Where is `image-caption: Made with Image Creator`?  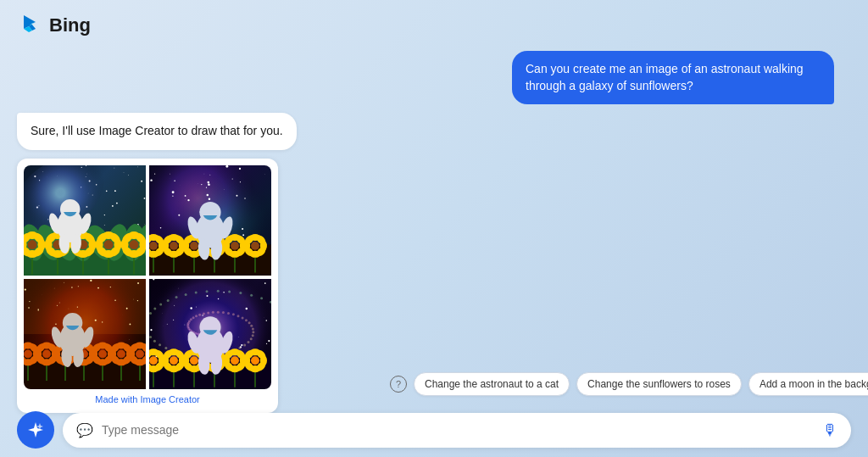
image-caption: Made with Image Creator is located at coordinates (147, 400).